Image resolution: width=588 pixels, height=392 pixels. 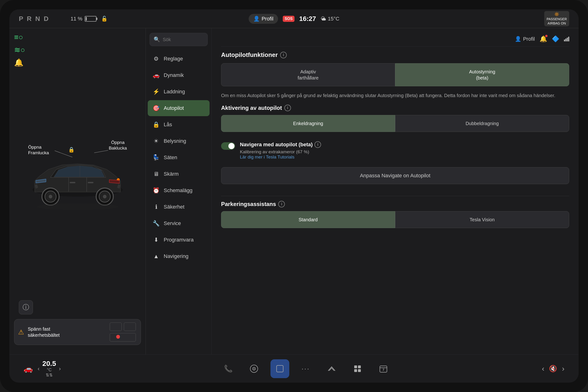 I want to click on profile-label: Profil, so click(x=268, y=19).